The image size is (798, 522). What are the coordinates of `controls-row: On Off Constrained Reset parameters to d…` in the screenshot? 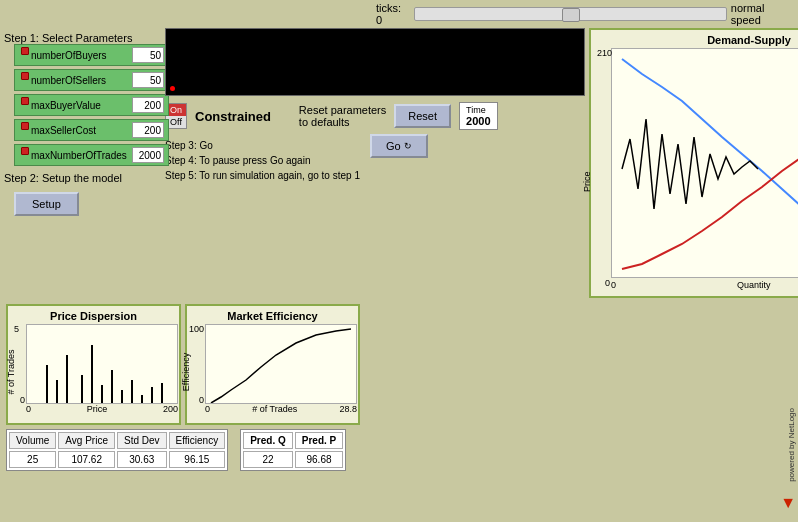 It's located at (375, 116).